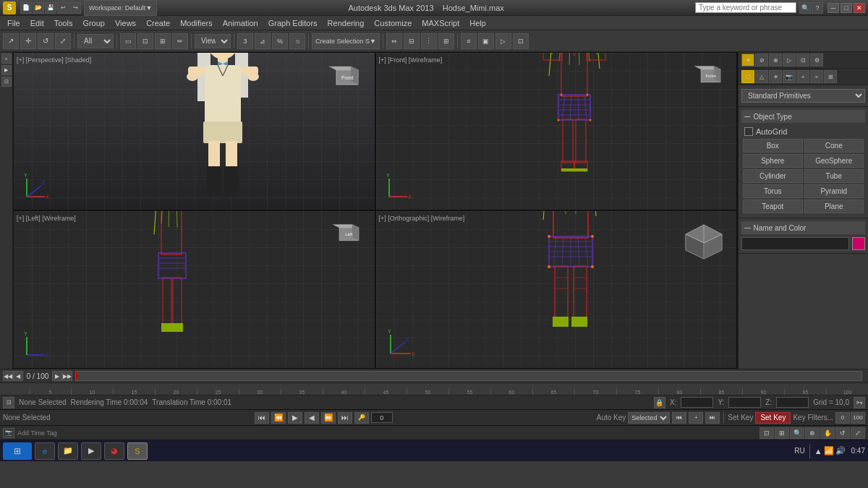  I want to click on timeline-prev-btn: ◀, so click(18, 376).